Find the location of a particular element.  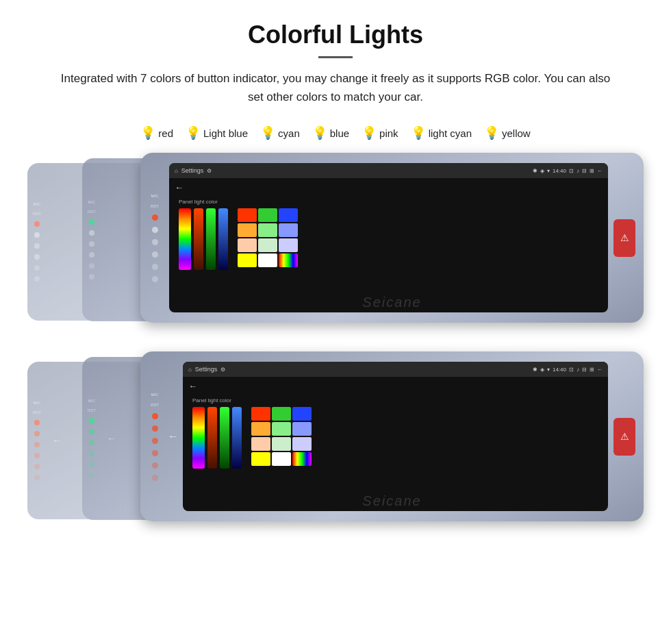

color-item-cyan: 💡 cyan is located at coordinates (280, 133).